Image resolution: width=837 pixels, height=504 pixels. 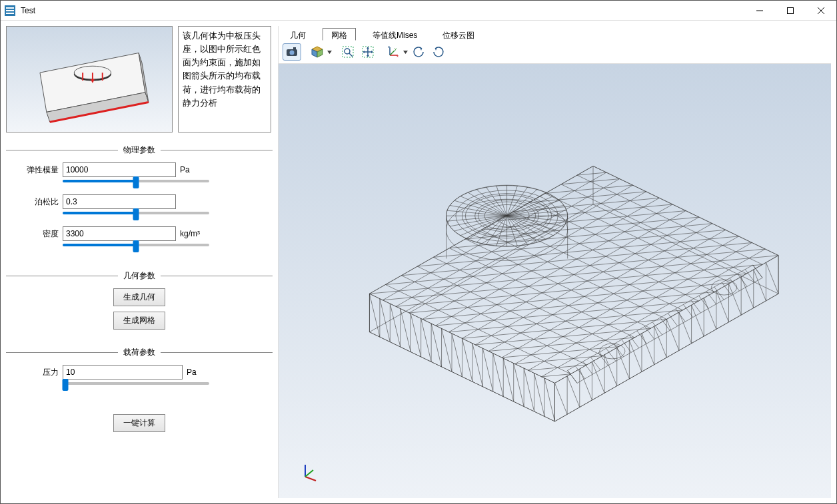 I want to click on rotate-cw-icon, so click(x=438, y=52).